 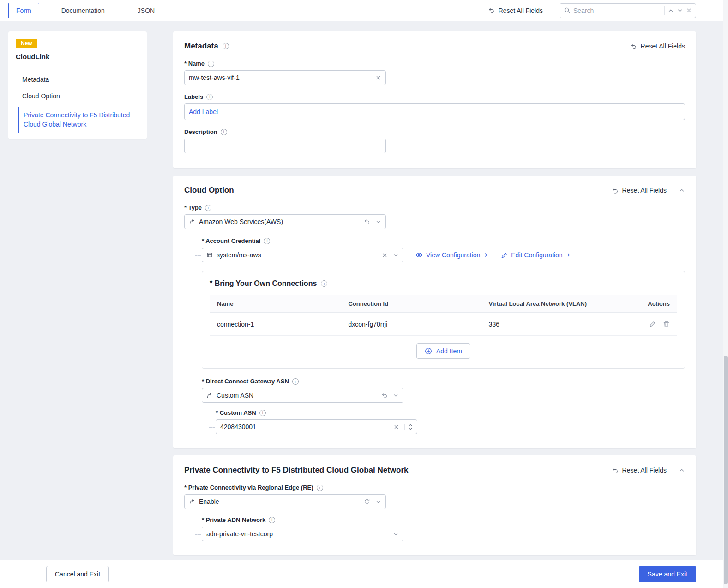 What do you see at coordinates (449, 351) in the screenshot?
I see `add-item-label: Add Item` at bounding box center [449, 351].